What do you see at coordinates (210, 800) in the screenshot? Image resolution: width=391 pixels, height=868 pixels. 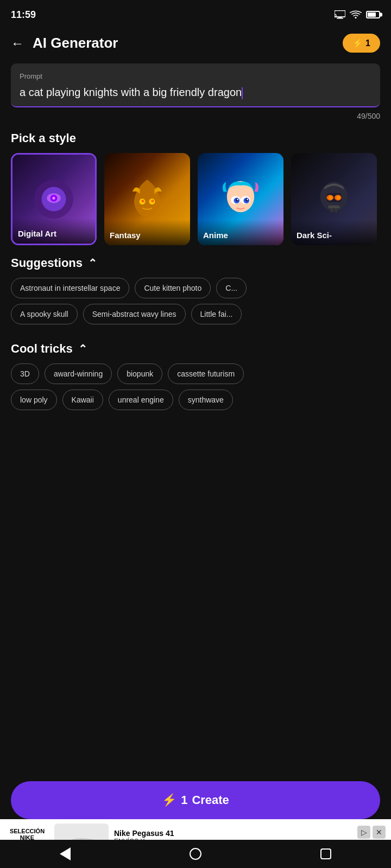 I see `create-label: Create` at bounding box center [210, 800].